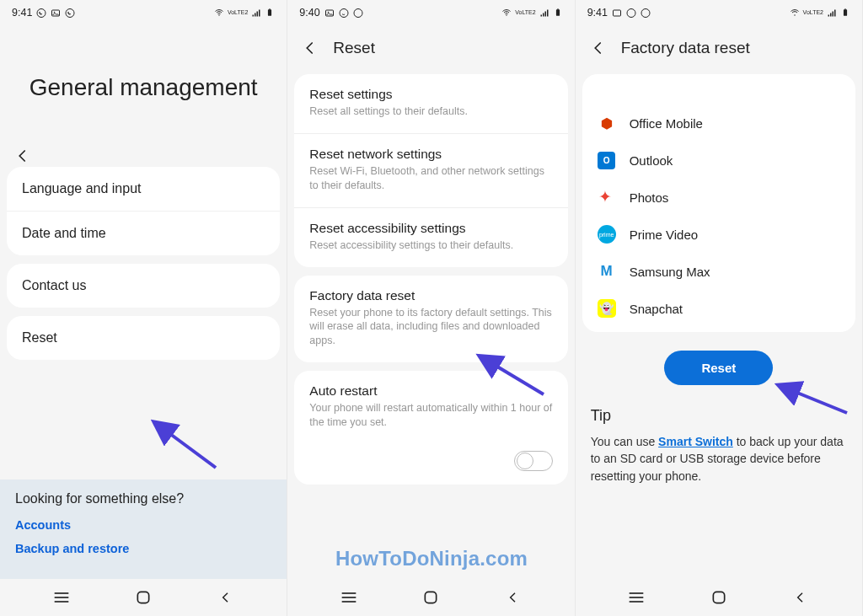 Image resolution: width=863 pixels, height=616 pixels. Describe the element at coordinates (431, 319) in the screenshot. I see `row-factory-data-reset: Factory data reset Reset your phone to i…` at that location.